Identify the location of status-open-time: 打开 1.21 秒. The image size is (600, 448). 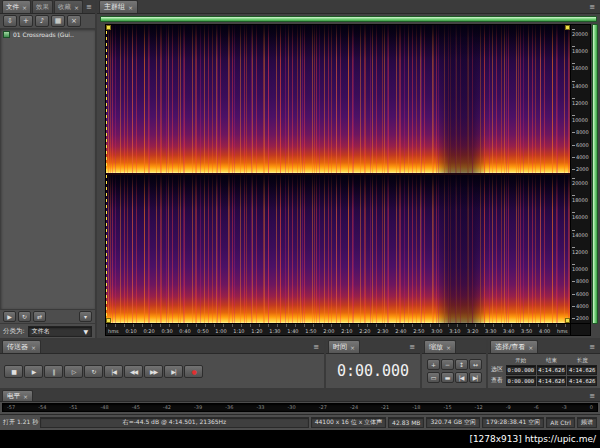
(20, 422).